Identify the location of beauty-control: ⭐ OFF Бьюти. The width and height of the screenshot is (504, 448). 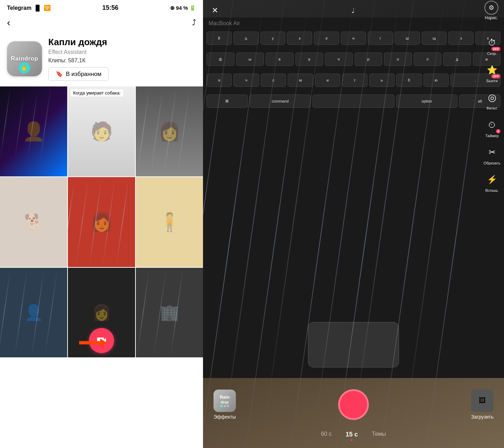
(492, 73).